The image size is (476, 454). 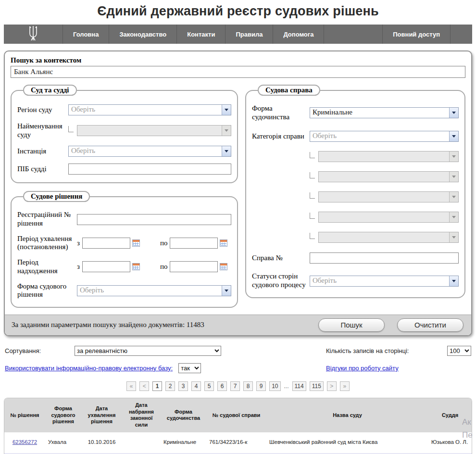 I want to click on judge-name-input, so click(x=150, y=169).